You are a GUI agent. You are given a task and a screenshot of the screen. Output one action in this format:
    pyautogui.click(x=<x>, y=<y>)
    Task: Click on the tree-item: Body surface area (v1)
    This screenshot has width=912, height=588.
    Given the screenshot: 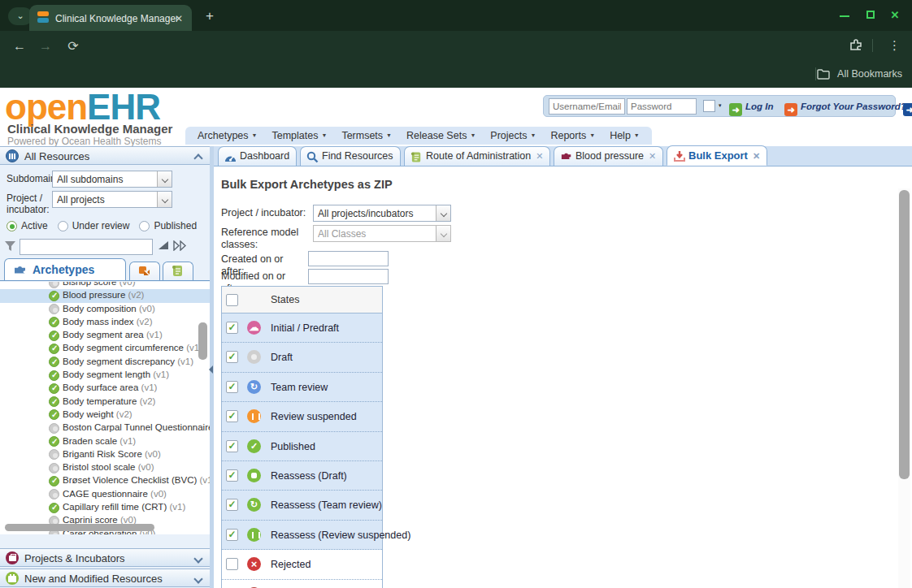 What is the action you would take?
    pyautogui.click(x=105, y=388)
    